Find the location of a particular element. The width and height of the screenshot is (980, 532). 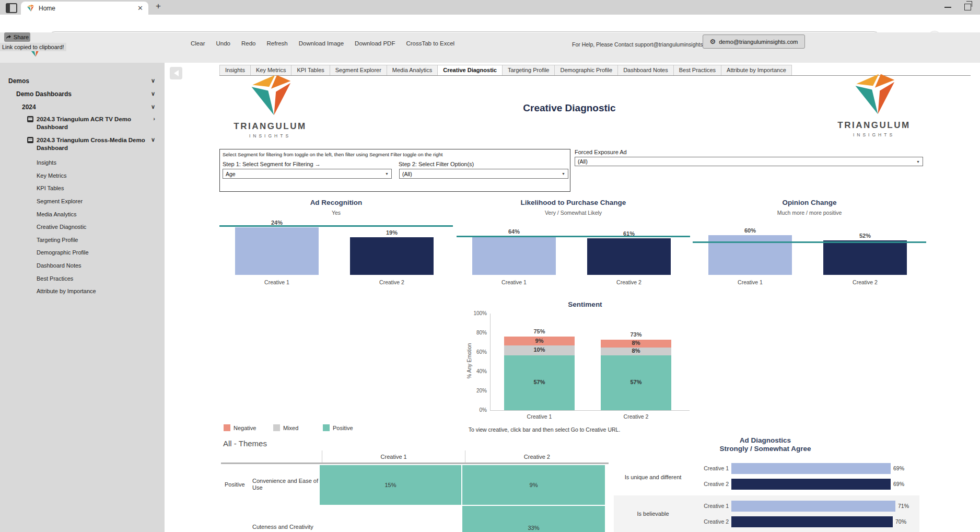

y-tick-label: 40% is located at coordinates (477, 371).